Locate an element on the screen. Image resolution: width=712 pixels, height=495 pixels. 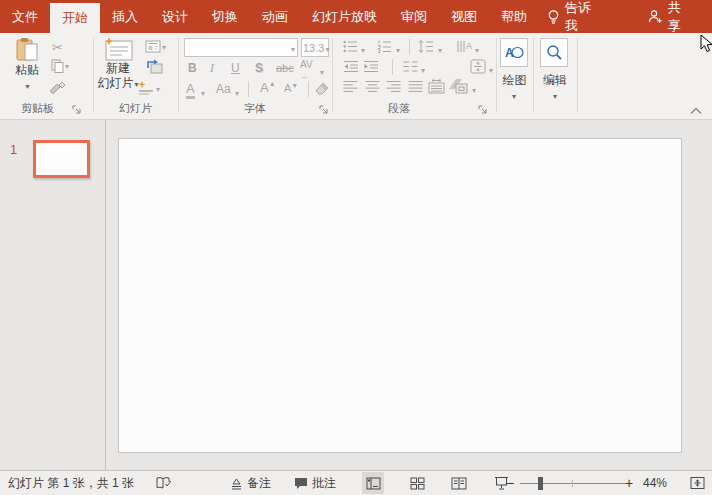
strikethrough-button: abc is located at coordinates (285, 68).